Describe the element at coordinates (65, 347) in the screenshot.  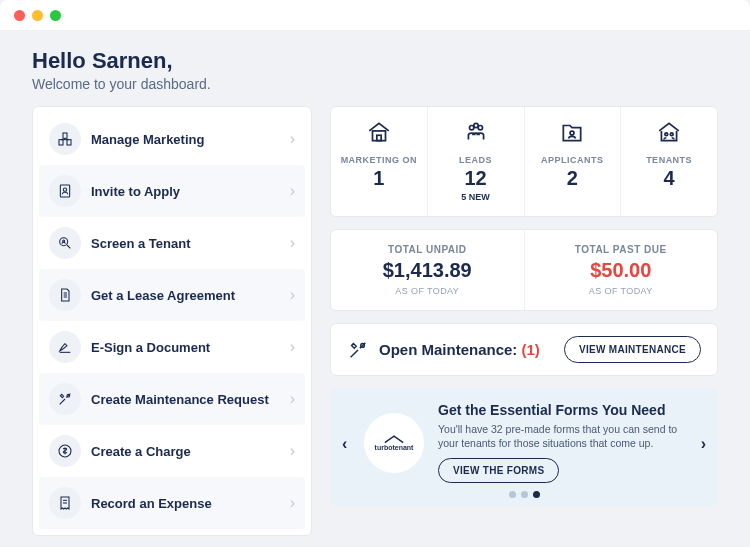
I see `sign-icon` at that location.